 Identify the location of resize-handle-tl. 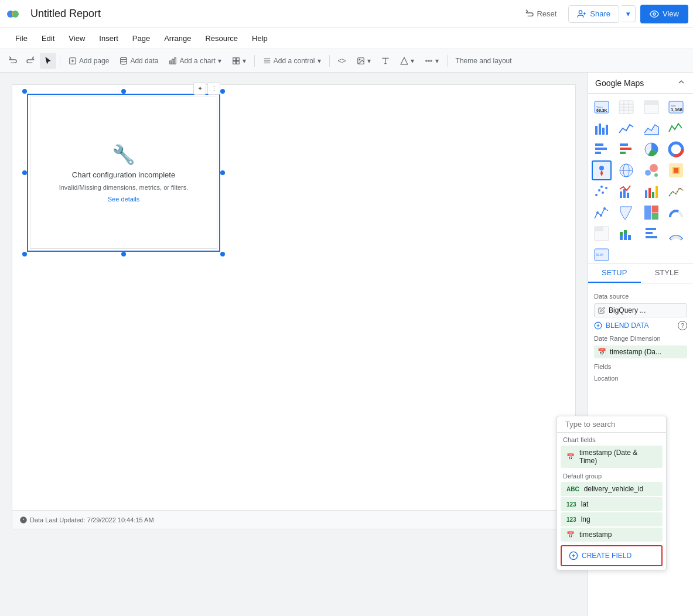
(25, 91).